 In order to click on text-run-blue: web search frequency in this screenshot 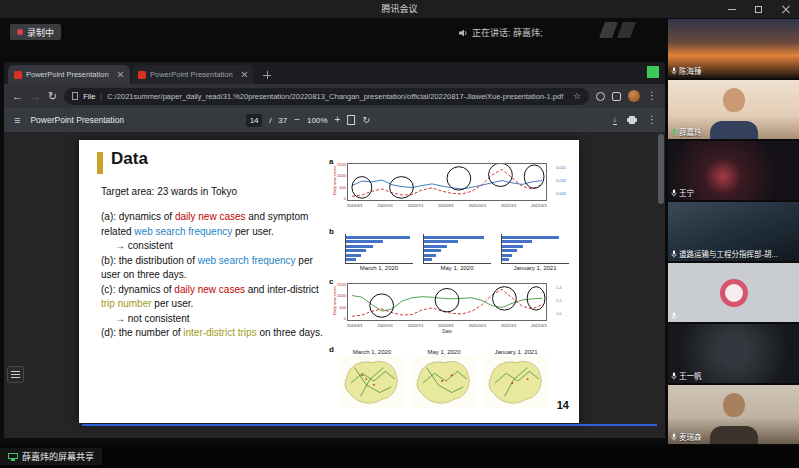, I will do `click(183, 232)`.